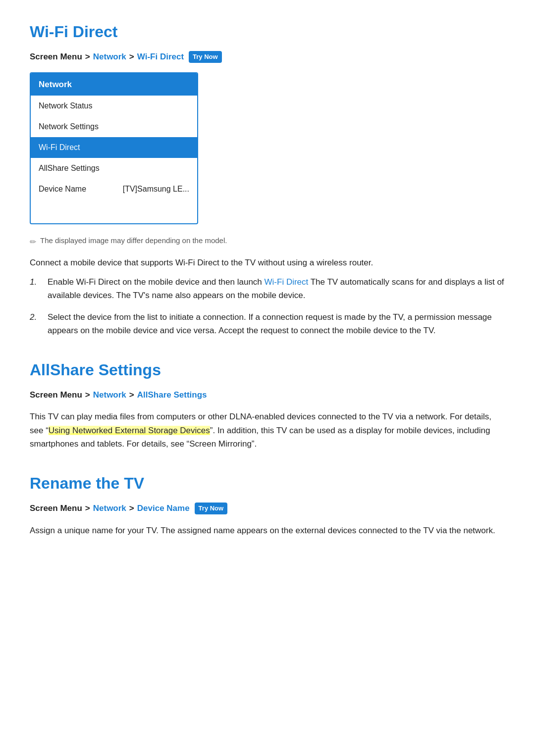  Describe the element at coordinates (205, 57) in the screenshot. I see `try-now-badge-wifidirect: Try Now` at that location.